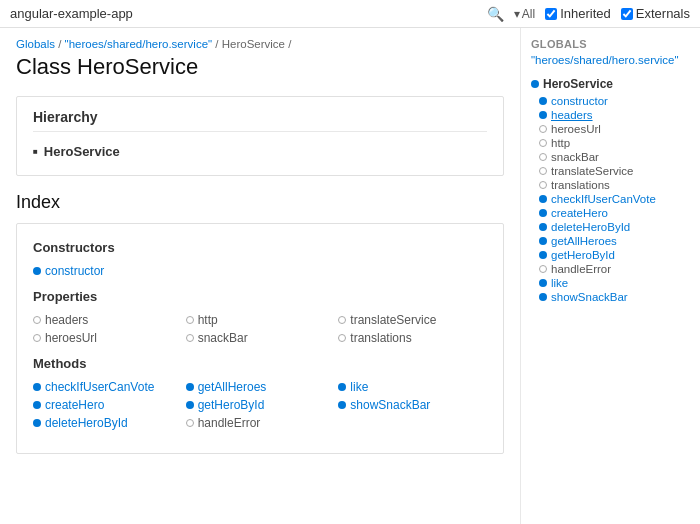 This screenshot has height=524, width=700. Describe the element at coordinates (578, 14) in the screenshot. I see `inherited-filter: Inherited` at that location.